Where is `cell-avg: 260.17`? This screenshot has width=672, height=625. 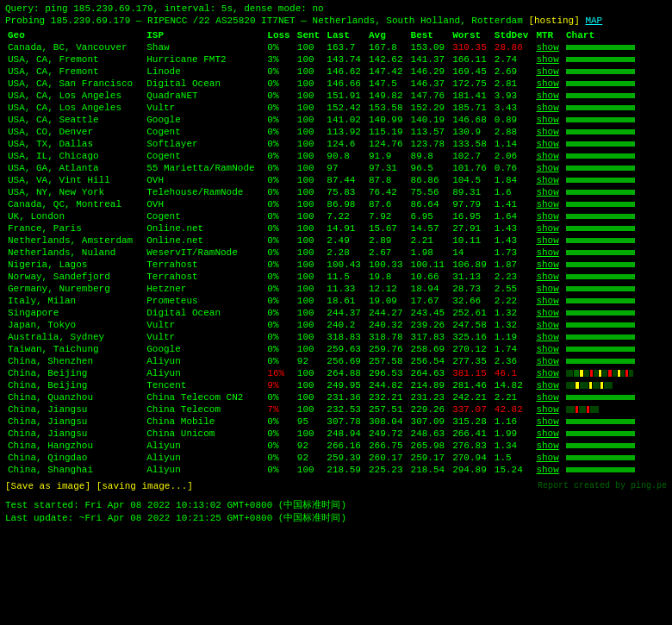 cell-avg: 260.17 is located at coordinates (388, 458).